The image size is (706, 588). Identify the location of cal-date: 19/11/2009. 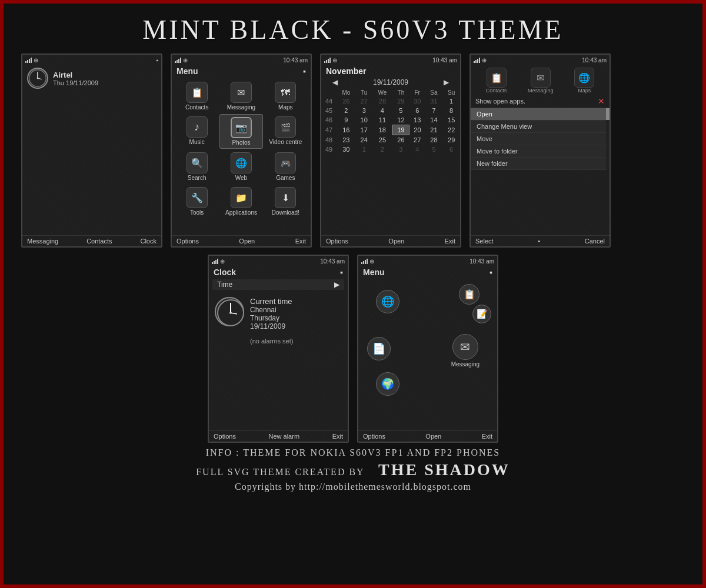
(391, 82).